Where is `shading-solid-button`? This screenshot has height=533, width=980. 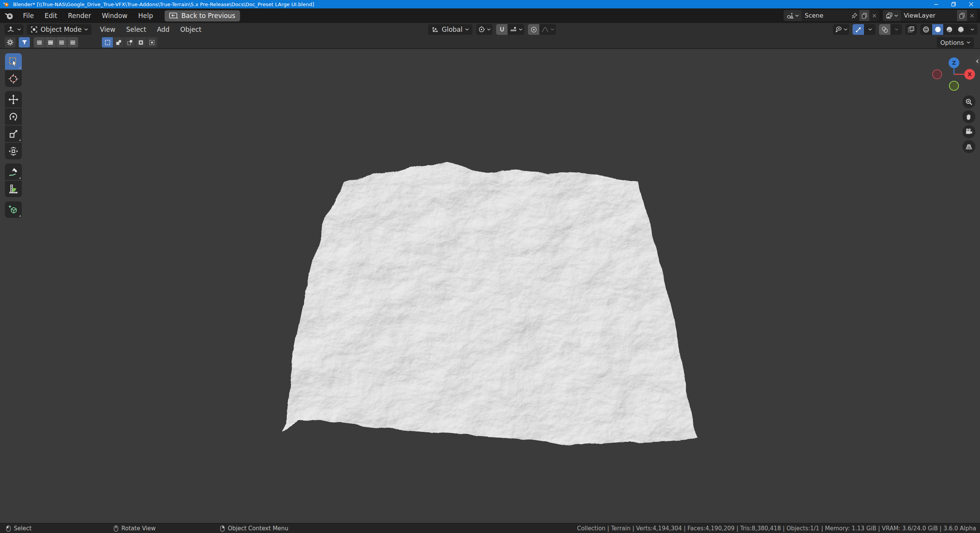
shading-solid-button is located at coordinates (938, 29).